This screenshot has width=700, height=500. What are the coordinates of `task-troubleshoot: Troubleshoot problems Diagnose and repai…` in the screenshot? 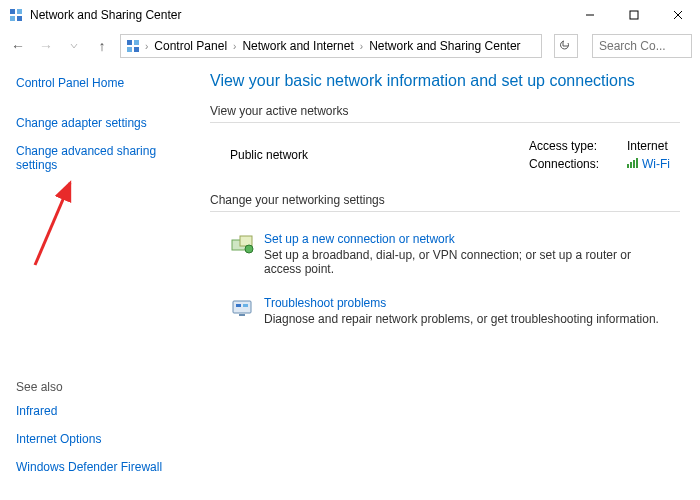 It's located at (445, 315).